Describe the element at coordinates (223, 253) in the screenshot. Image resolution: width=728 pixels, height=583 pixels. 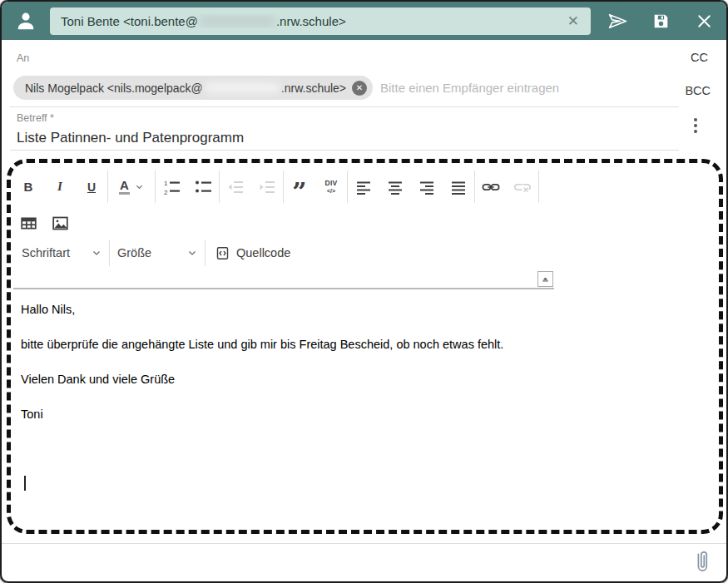
I see `source-code-icon` at that location.